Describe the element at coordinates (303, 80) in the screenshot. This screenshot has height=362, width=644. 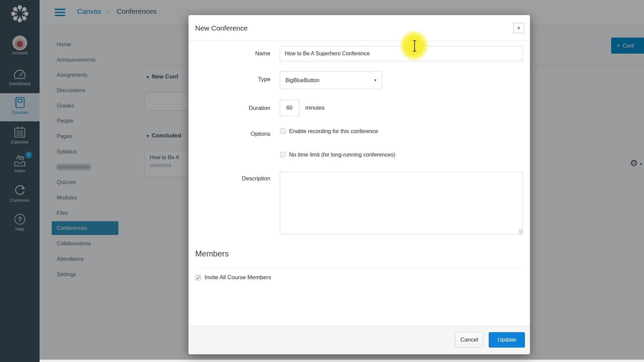
I see `type-selected-value: BigBlueButton` at that location.